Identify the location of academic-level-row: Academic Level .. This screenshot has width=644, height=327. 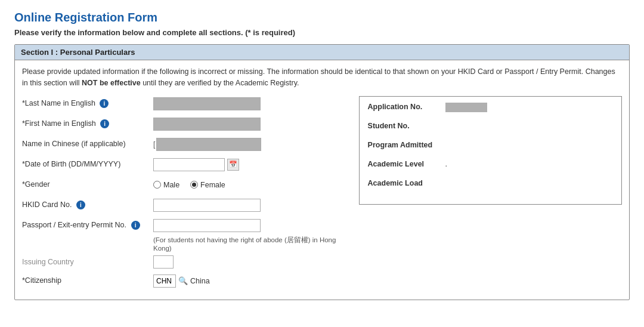
(490, 166).